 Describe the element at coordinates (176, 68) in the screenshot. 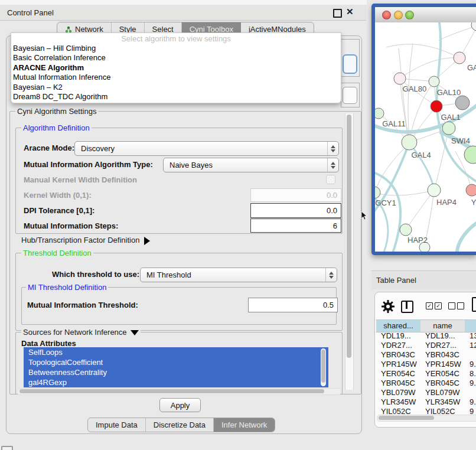

I see `algorithm-dropdown: Select algorithm to view settings Bayesi…` at that location.